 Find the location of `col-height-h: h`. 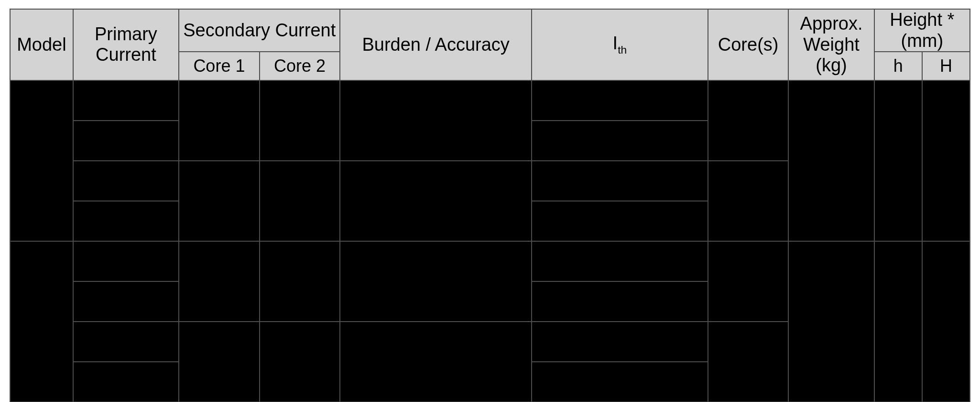

col-height-h: h is located at coordinates (898, 66).